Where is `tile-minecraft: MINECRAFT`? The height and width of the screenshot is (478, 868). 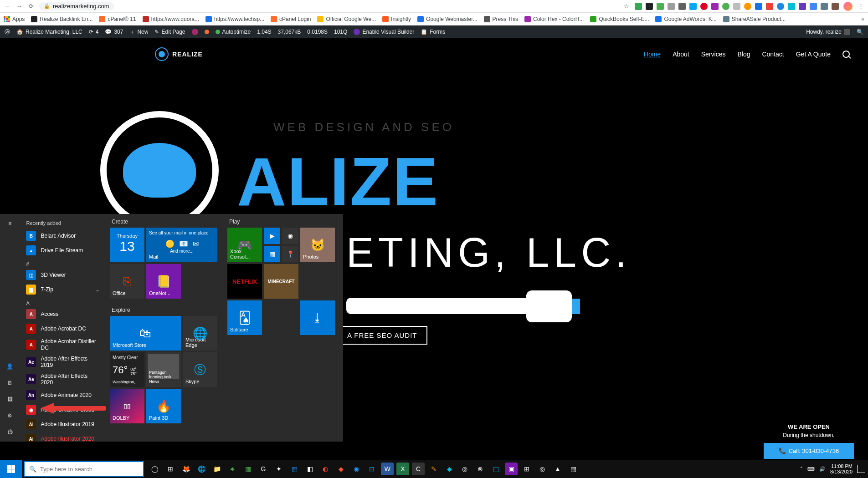 tile-minecraft: MINECRAFT is located at coordinates (281, 281).